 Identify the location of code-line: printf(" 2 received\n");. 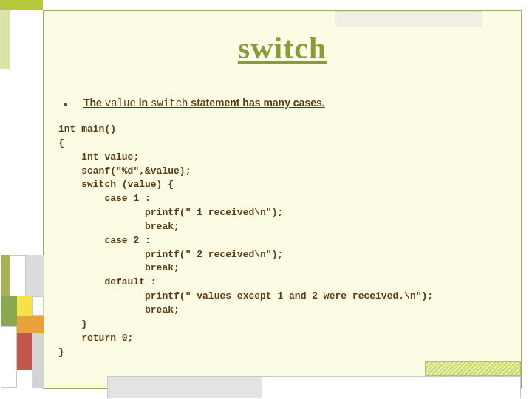
(171, 254).